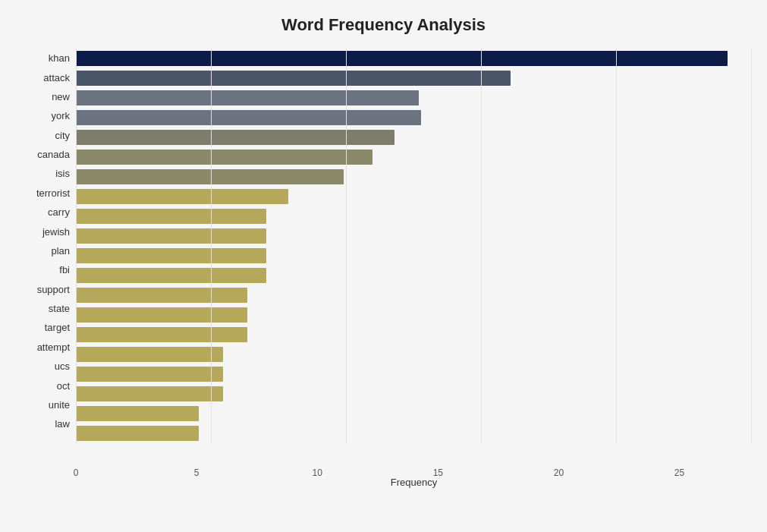  What do you see at coordinates (59, 58) in the screenshot?
I see `y-axis-label: khan` at bounding box center [59, 58].